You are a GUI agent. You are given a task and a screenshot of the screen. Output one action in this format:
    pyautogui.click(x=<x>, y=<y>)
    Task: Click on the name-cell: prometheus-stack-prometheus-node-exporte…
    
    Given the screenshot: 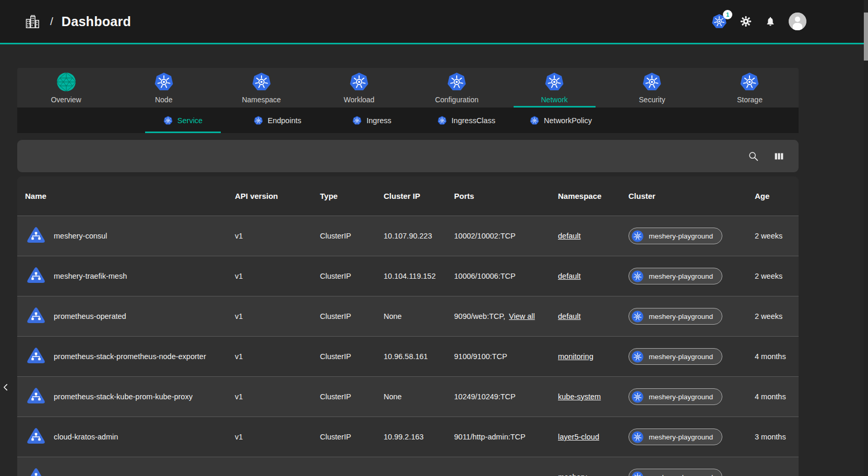 What is the action you would take?
    pyautogui.click(x=130, y=356)
    